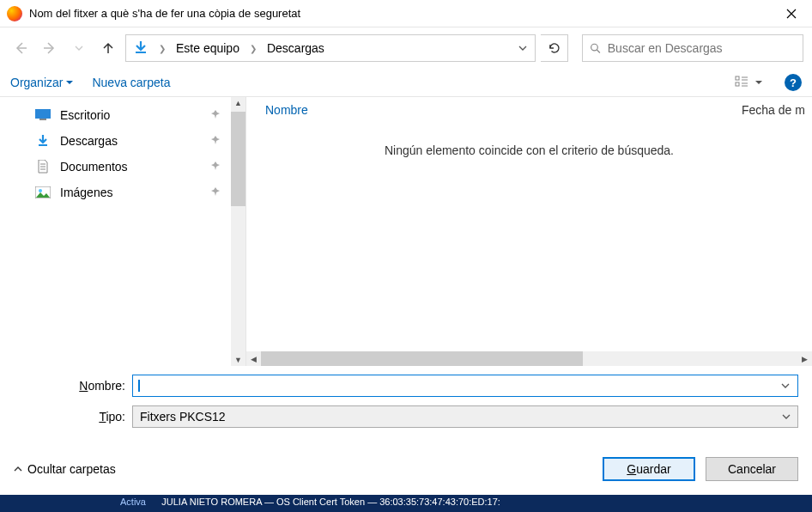  What do you see at coordinates (141, 48) in the screenshot?
I see `download-folder-icon` at bounding box center [141, 48].